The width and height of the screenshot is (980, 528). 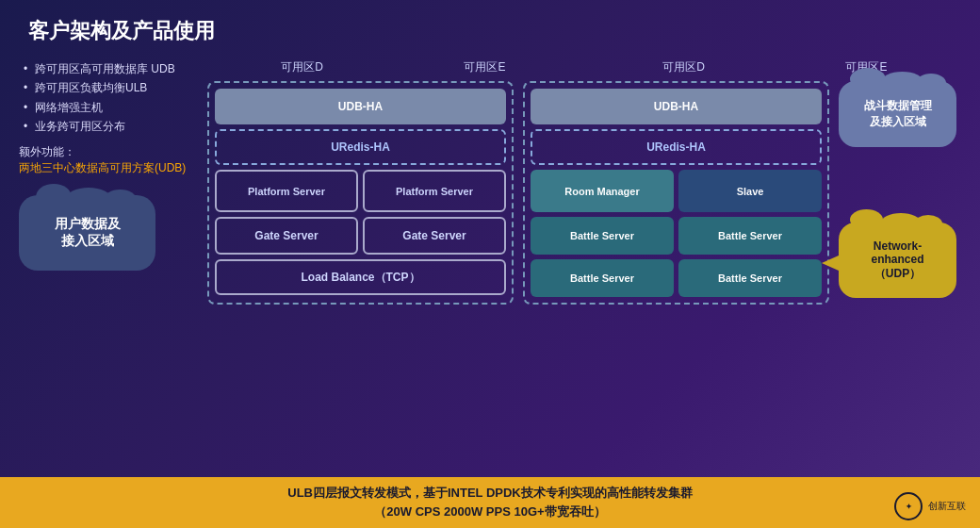 I want to click on left-udb-cell: UDB-HA, so click(x=360, y=107).